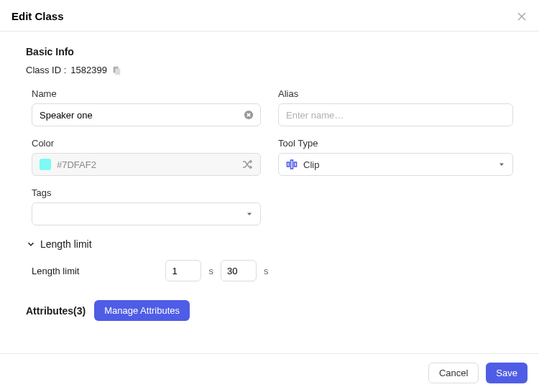 This screenshot has width=539, height=392. Describe the element at coordinates (522, 17) in the screenshot. I see `close-icon` at that location.